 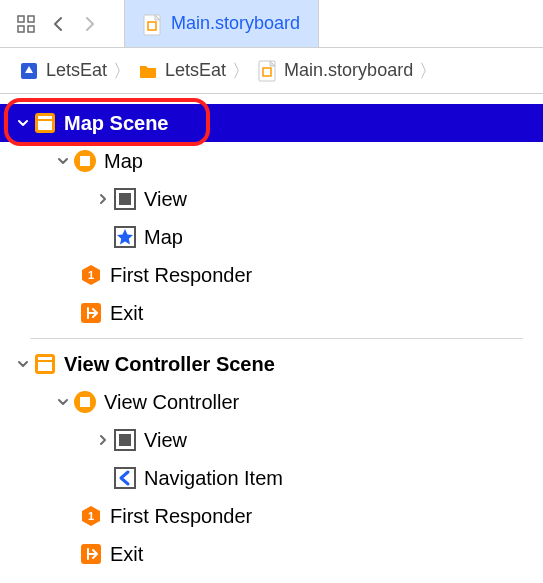 What do you see at coordinates (125, 478) in the screenshot?
I see `nav-item-icon` at bounding box center [125, 478].